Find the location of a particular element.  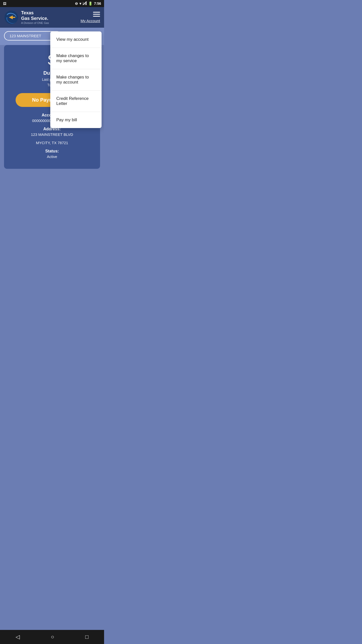

dropdown-overlay: View my accountMake changes to my servic… is located at coordinates (52, 113).